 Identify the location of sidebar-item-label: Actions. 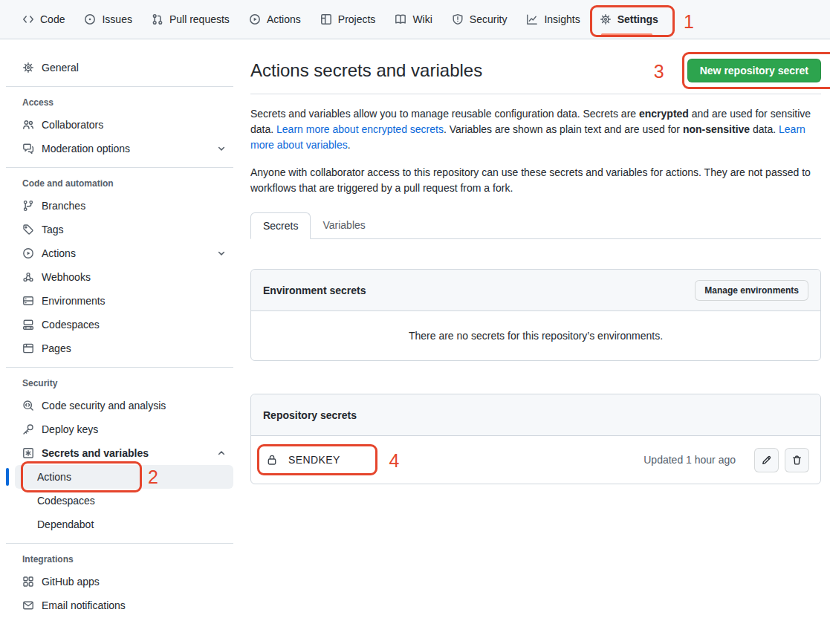
(59, 253).